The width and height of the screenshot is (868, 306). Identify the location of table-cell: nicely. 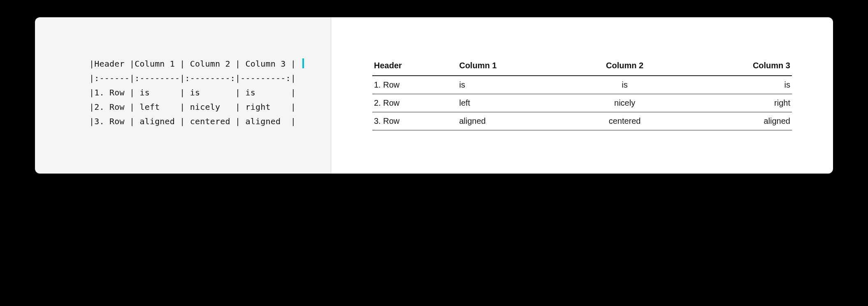
(624, 103).